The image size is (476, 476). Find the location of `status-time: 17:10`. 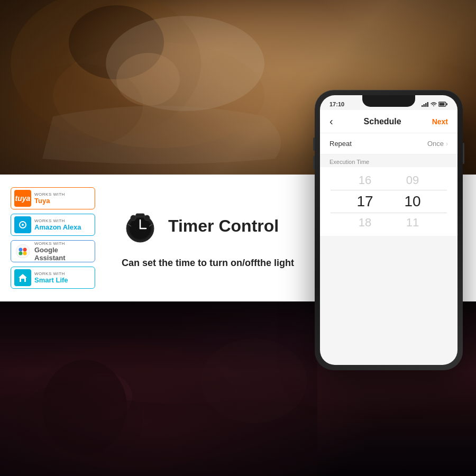

status-time: 17:10 is located at coordinates (337, 104).